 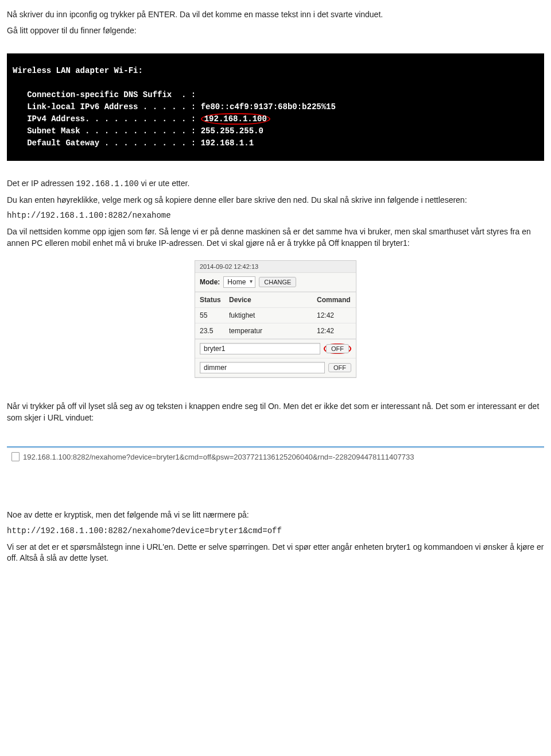 I want to click on closing-p2: Vi ser at det er et spørsmålstegn inne i…, so click(x=276, y=553).